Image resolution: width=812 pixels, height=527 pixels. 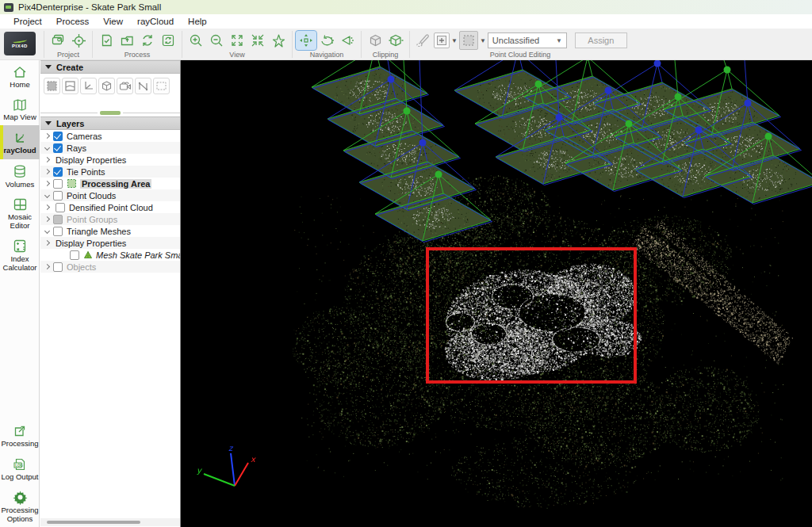 I want to click on expand-view-button, so click(x=237, y=40).